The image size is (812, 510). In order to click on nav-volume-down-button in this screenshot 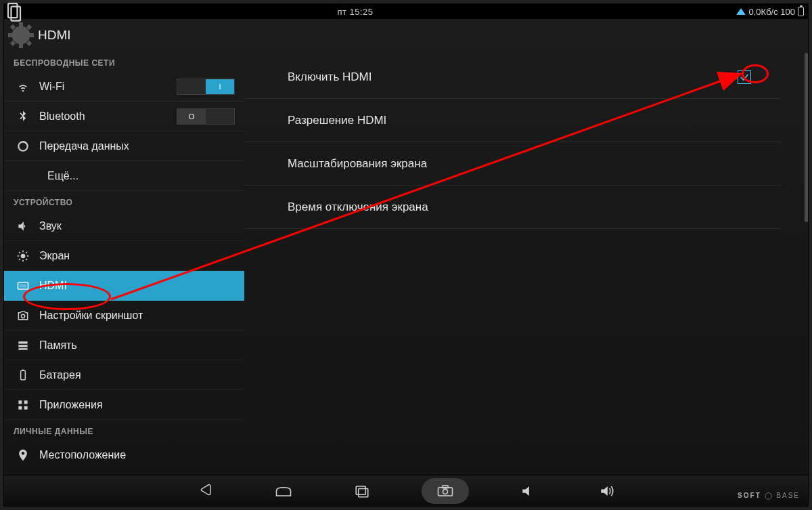, I will do `click(528, 491)`.